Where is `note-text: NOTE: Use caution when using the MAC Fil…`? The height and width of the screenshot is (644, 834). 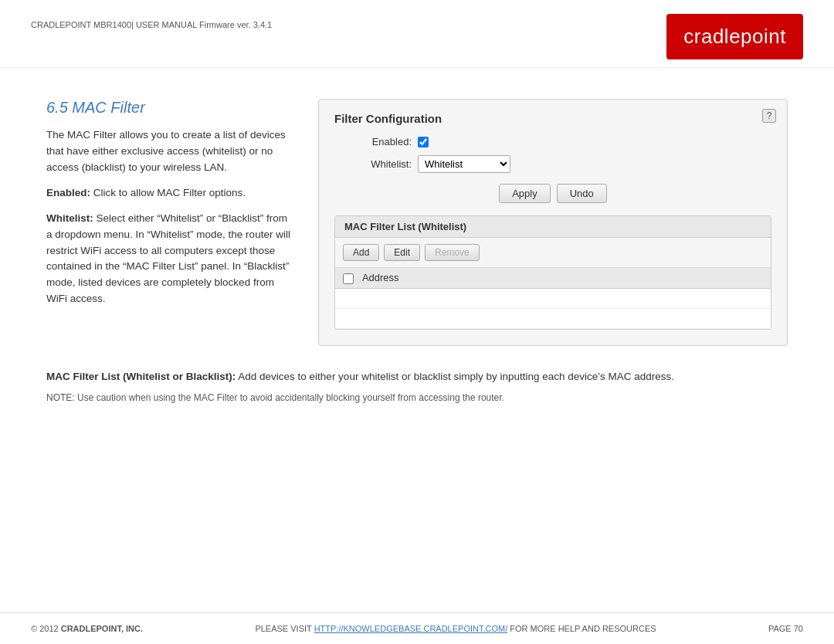 note-text: NOTE: Use caution when using the MAC Fil… is located at coordinates (417, 398).